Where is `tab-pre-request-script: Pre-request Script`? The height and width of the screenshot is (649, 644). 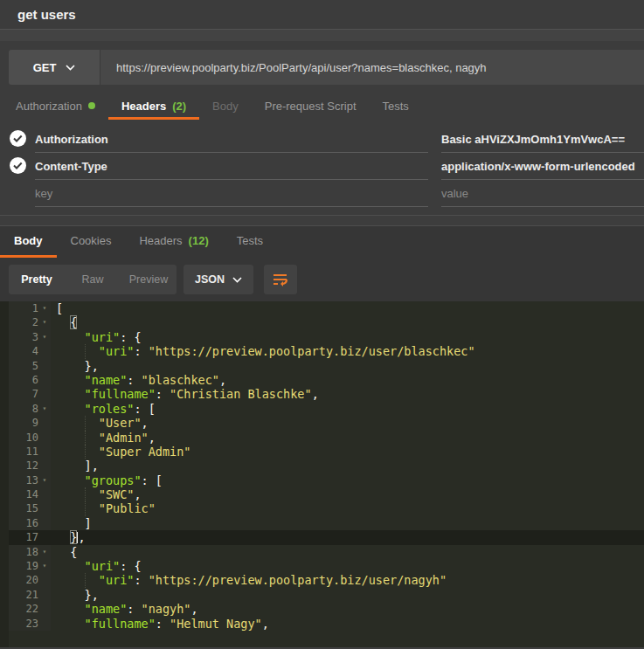 tab-pre-request-script: Pre-request Script is located at coordinates (311, 107).